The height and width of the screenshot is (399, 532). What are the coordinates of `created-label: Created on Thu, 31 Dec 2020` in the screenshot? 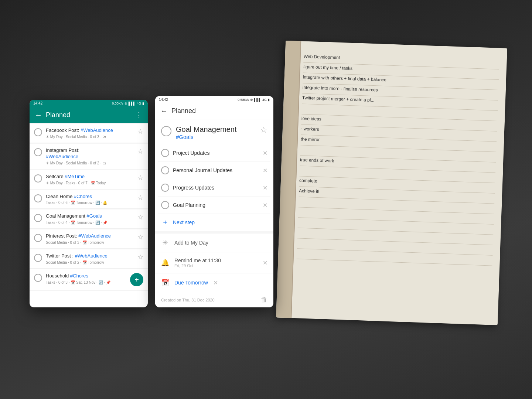 It's located at (188, 300).